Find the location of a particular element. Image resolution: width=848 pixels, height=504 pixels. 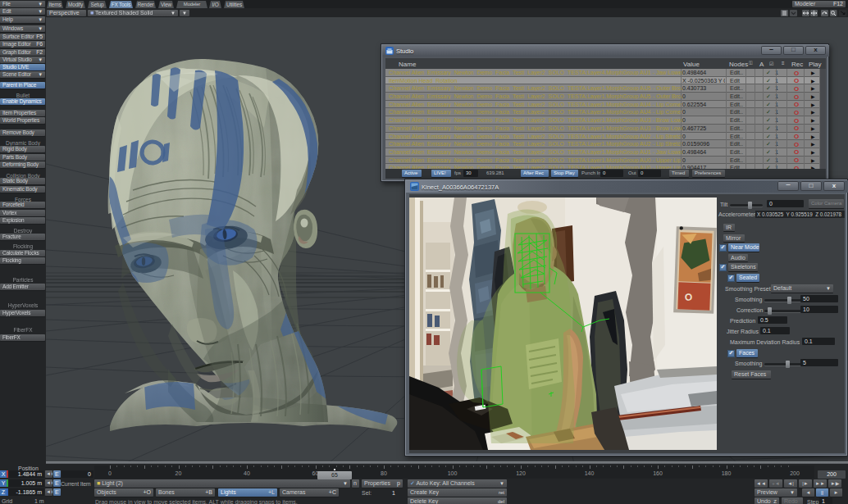

svg-text: O is located at coordinates (689, 297).